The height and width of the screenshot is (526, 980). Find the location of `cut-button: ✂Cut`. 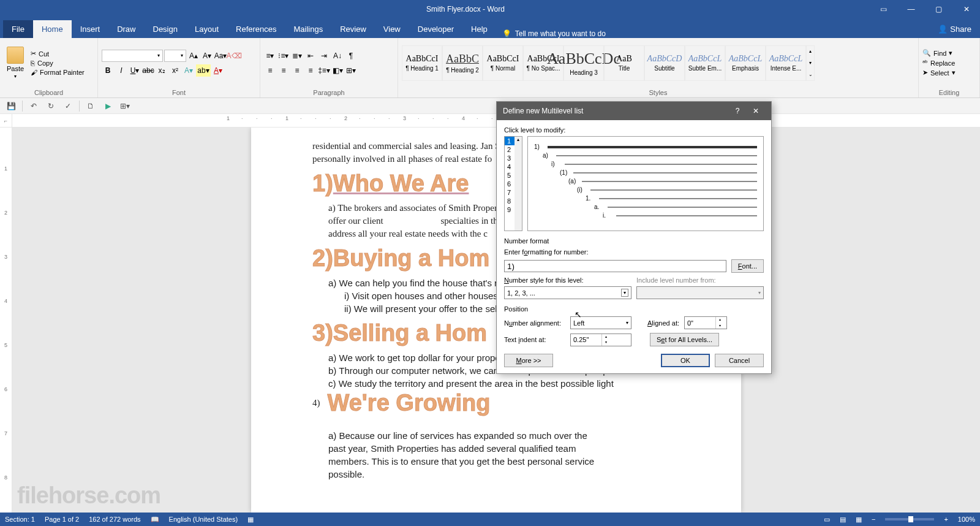

cut-button: ✂Cut is located at coordinates (58, 54).